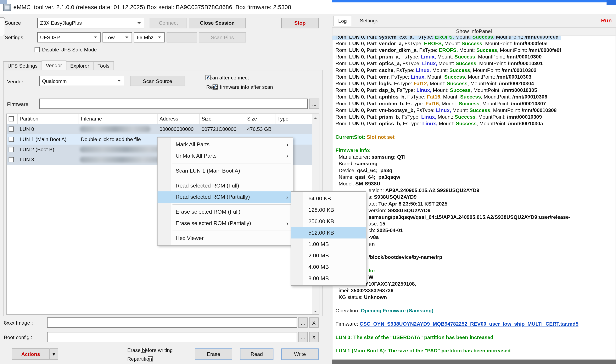  What do you see at coordinates (474, 351) in the screenshot?
I see `log-line: LUN 1 (Main Boot A): The size of the "PA…` at bounding box center [474, 351].